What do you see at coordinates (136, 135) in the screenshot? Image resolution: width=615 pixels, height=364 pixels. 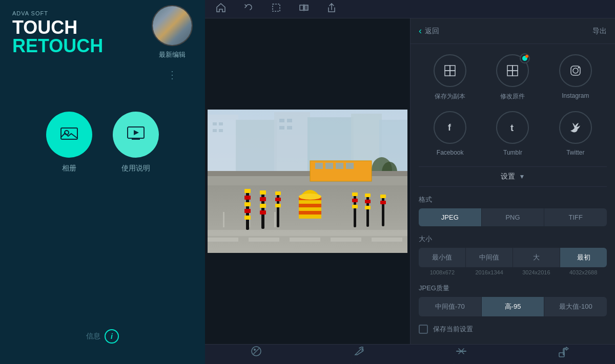 I see `tutorial-icon` at bounding box center [136, 135].